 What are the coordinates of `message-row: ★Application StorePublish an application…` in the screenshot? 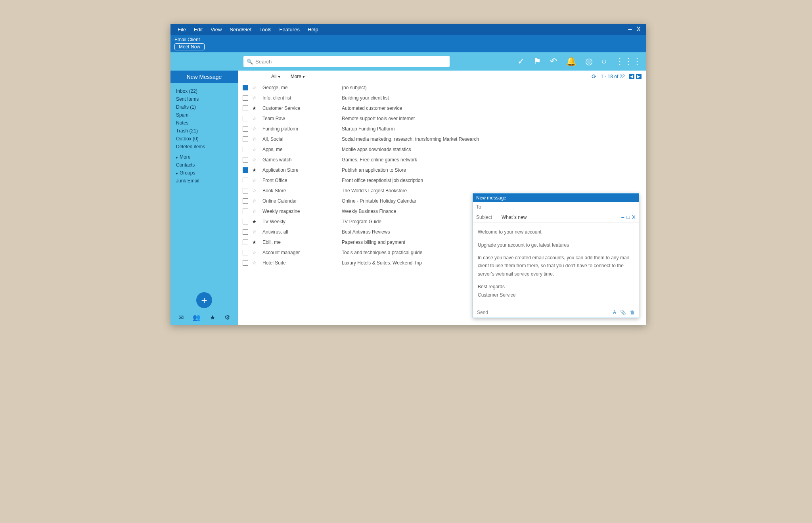 It's located at (442, 170).